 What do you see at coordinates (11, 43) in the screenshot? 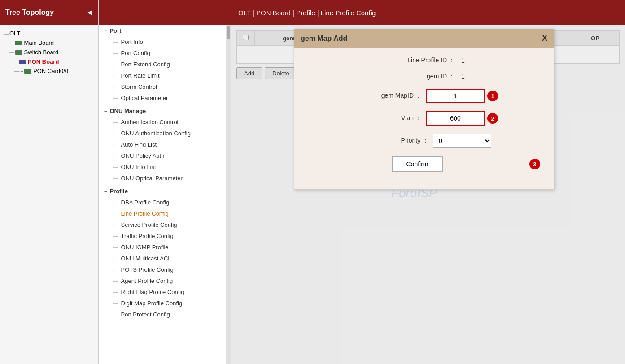
I see `tree-conn-main-board: ├─` at bounding box center [11, 43].